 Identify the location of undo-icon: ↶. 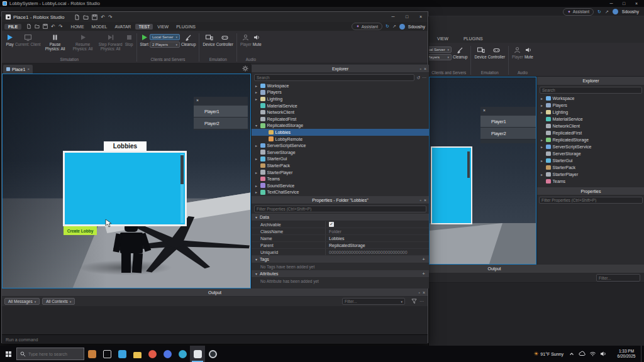
(103, 18).